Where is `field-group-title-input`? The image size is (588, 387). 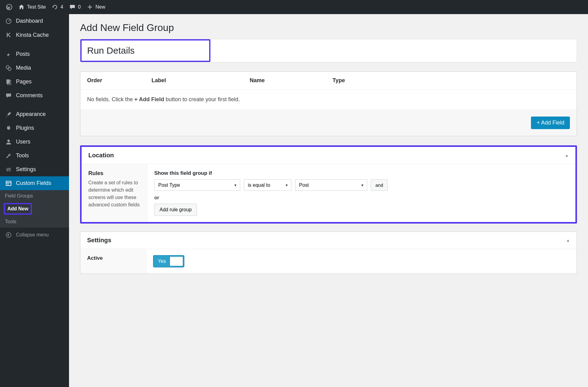
field-group-title-input is located at coordinates (145, 51).